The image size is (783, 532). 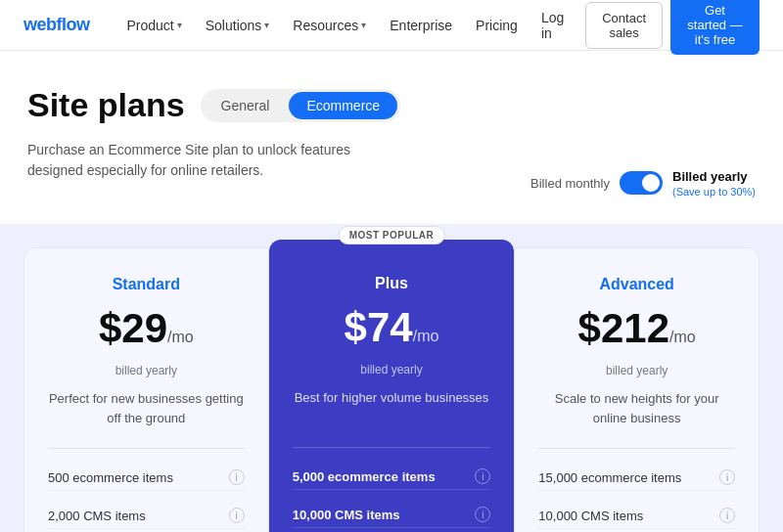 What do you see at coordinates (714, 27) in the screenshot?
I see `get-started-button: Get started — it's free` at bounding box center [714, 27].